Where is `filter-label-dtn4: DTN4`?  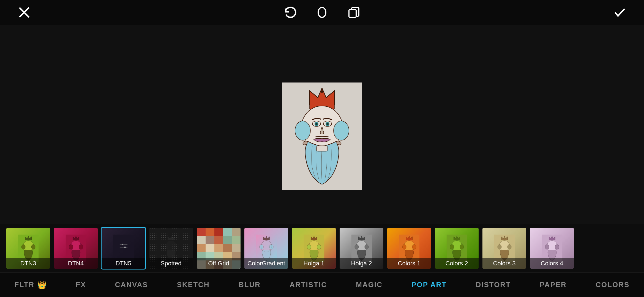
filter-label-dtn4: DTN4 is located at coordinates (76, 263).